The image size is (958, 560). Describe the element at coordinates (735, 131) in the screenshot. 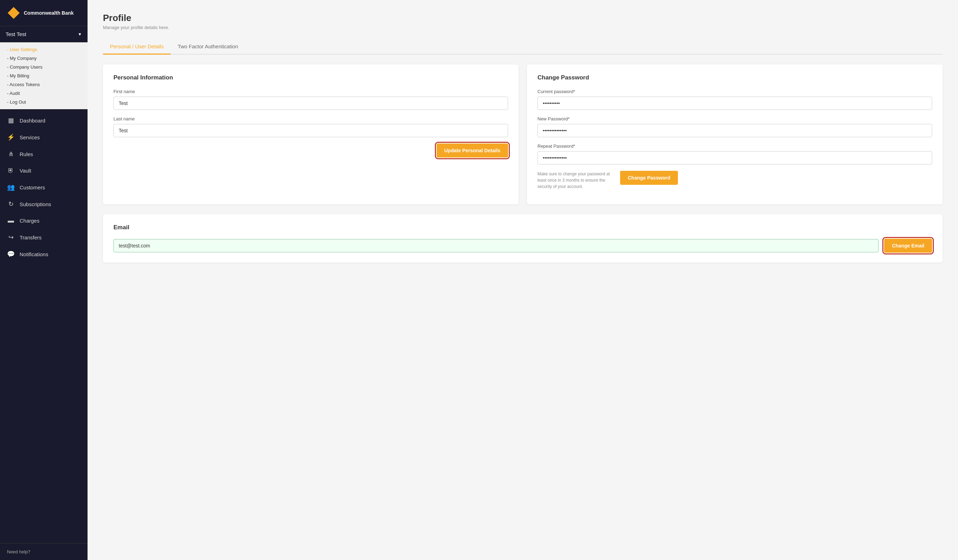

I see `new-password-input` at that location.